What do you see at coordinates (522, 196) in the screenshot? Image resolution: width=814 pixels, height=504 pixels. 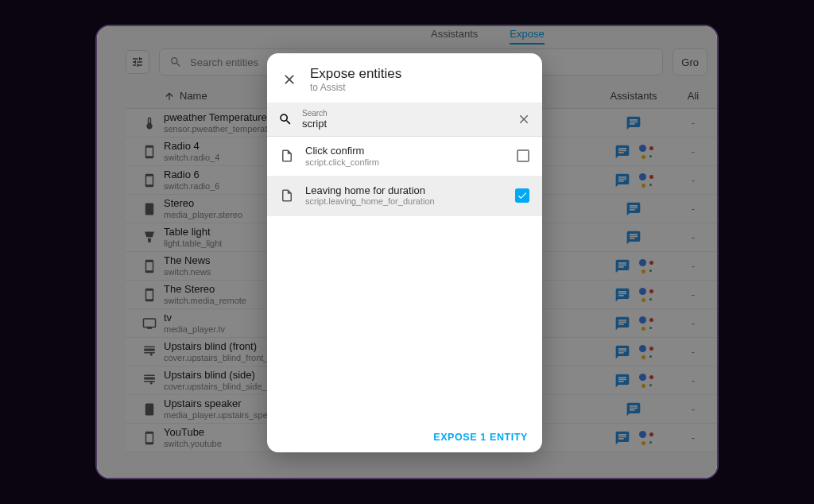 I see `checkbox-checked` at bounding box center [522, 196].